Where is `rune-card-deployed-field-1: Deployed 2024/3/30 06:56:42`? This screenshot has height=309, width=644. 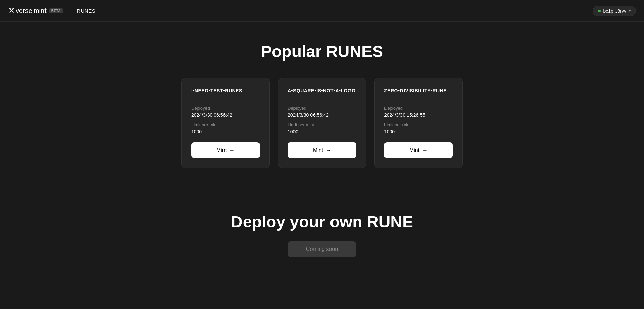
rune-card-deployed-field-1: Deployed 2024/3/30 06:56:42 is located at coordinates (322, 111).